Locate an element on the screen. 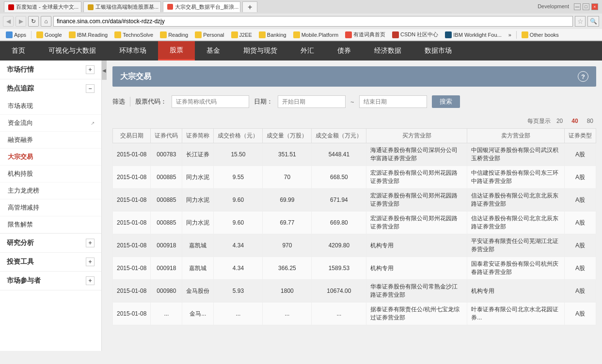 The width and height of the screenshot is (602, 364). bookmark-j2ee: J2EE is located at coordinates (241, 35).